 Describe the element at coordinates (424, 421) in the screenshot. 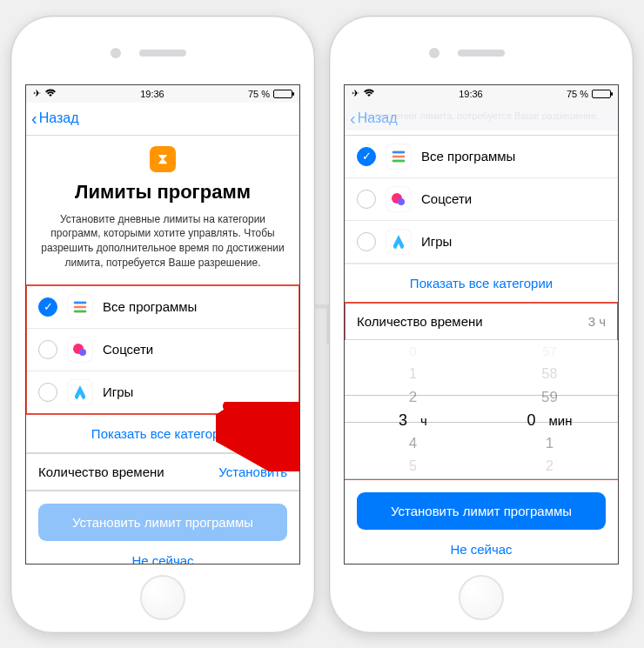

I see `hours-unit: ч` at that location.